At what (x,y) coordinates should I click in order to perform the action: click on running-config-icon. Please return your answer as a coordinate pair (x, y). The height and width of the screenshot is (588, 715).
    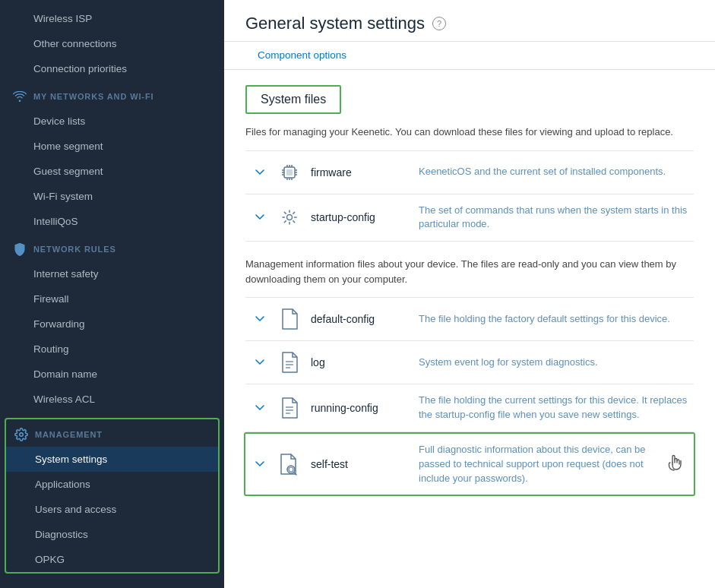
    Looking at the image, I should click on (289, 408).